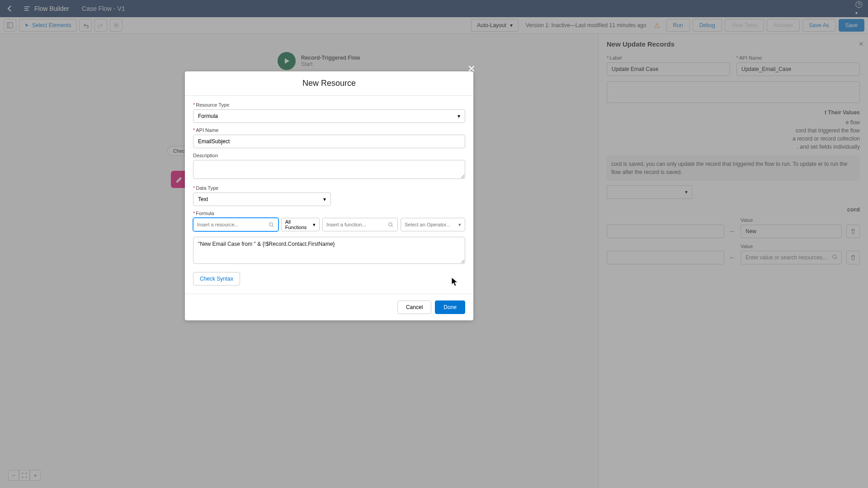  I want to click on resource-type-value: Formula, so click(208, 116).